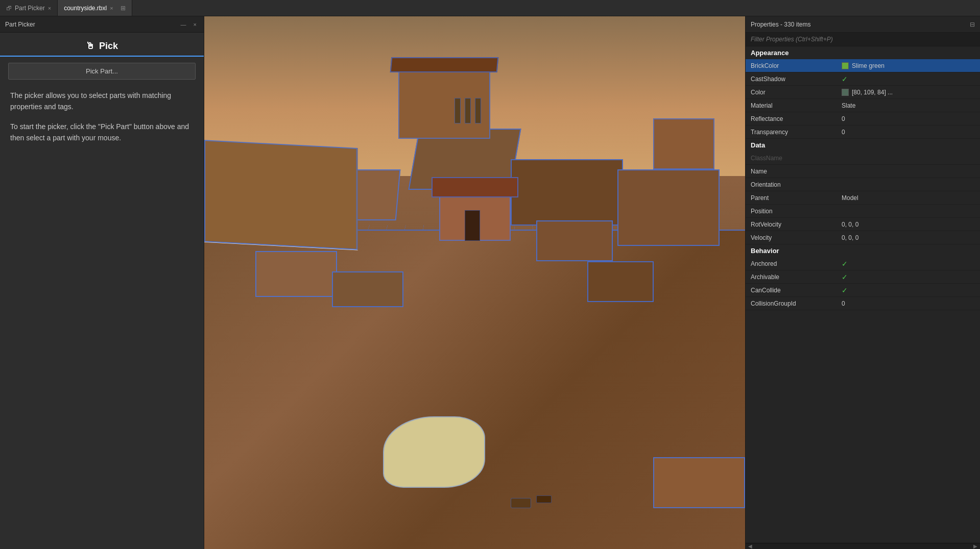  What do you see at coordinates (909, 238) in the screenshot?
I see `prop-value-velocity: 0, 0, 0` at bounding box center [909, 238].